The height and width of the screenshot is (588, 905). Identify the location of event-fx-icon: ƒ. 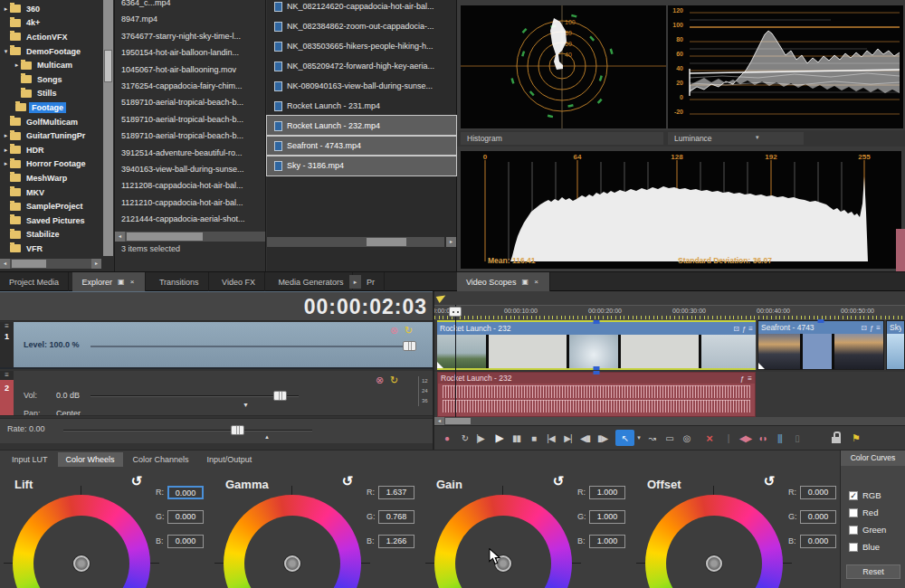
(872, 327).